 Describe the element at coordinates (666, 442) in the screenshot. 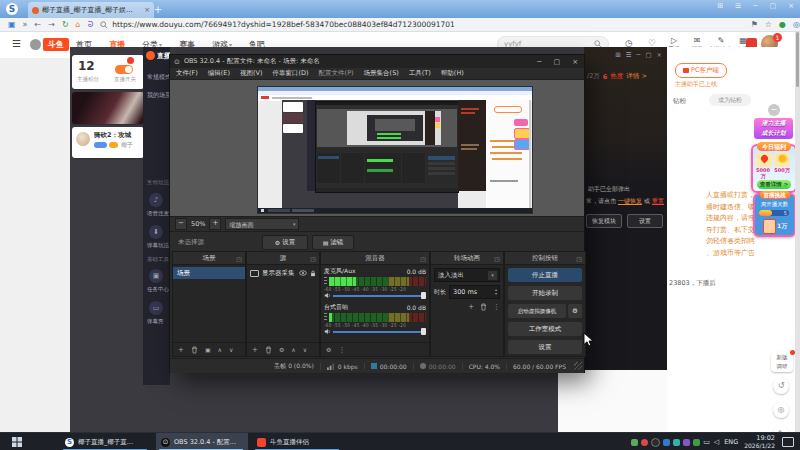

I see `tray-icon-blue` at that location.